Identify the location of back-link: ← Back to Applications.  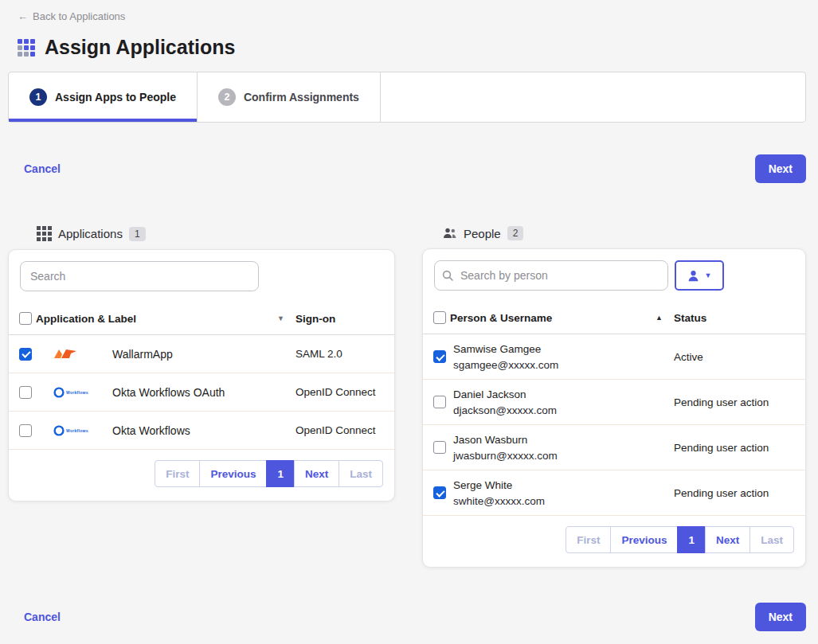
(72, 16).